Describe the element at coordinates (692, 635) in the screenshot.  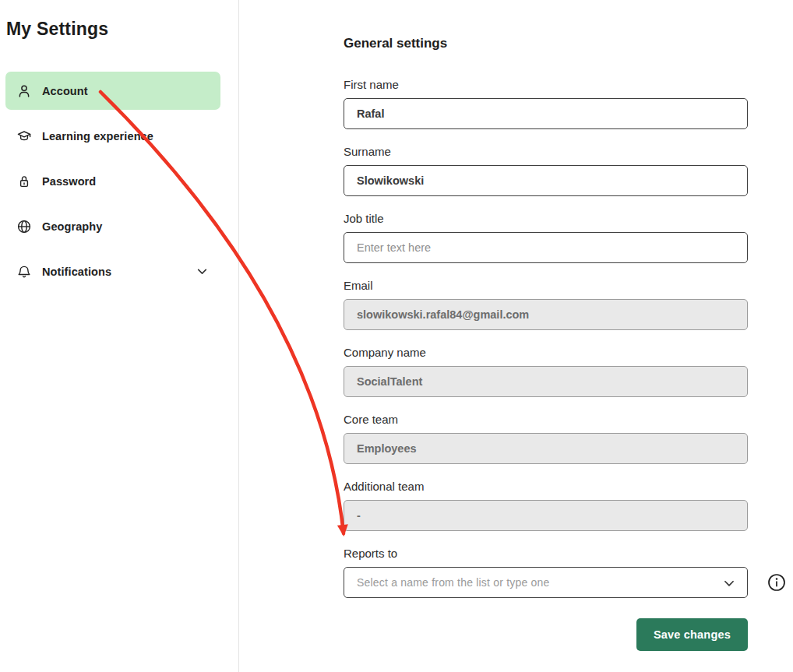
I see `save-changes-button: Save changes` at that location.